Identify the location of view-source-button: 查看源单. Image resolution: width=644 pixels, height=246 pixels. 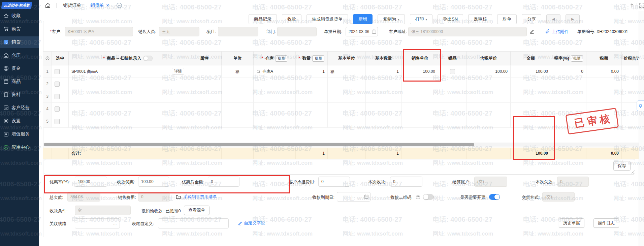
(197, 210).